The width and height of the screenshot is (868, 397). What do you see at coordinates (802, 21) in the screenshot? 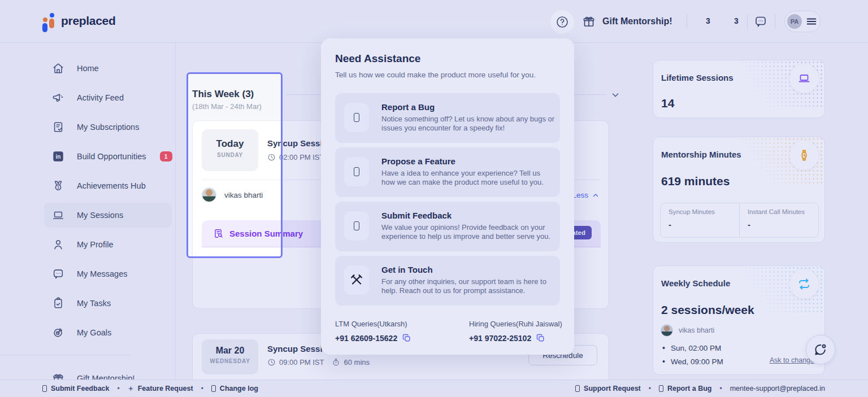
I see `profile-menu-button: PA` at bounding box center [802, 21].